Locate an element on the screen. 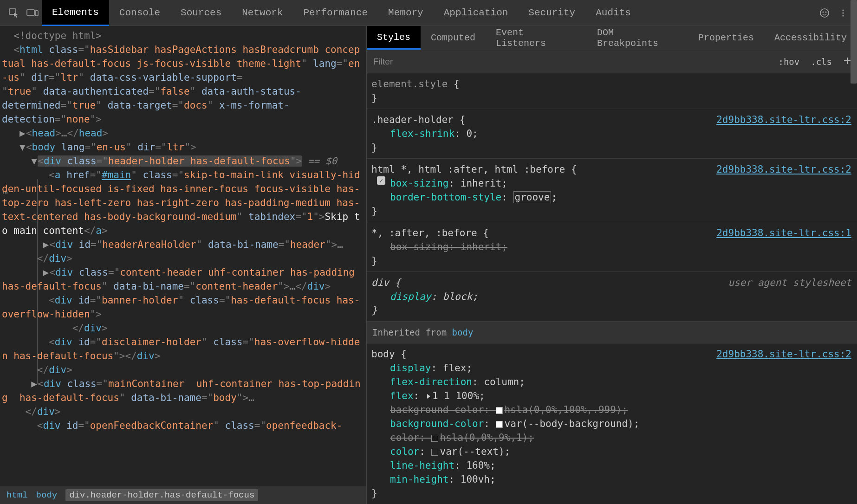 Image resolution: width=857 pixels, height=504 pixels. indent-guide is located at coordinates (37, 282).